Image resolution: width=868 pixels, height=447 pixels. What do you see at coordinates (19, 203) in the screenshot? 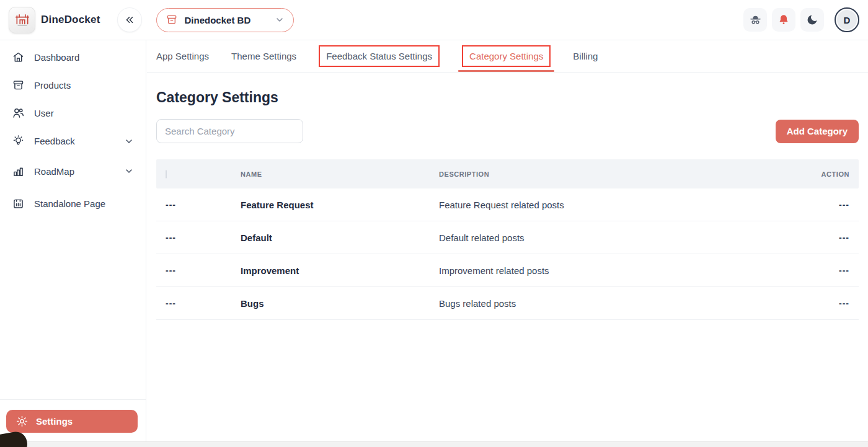
I see `calendar-icon` at bounding box center [19, 203].